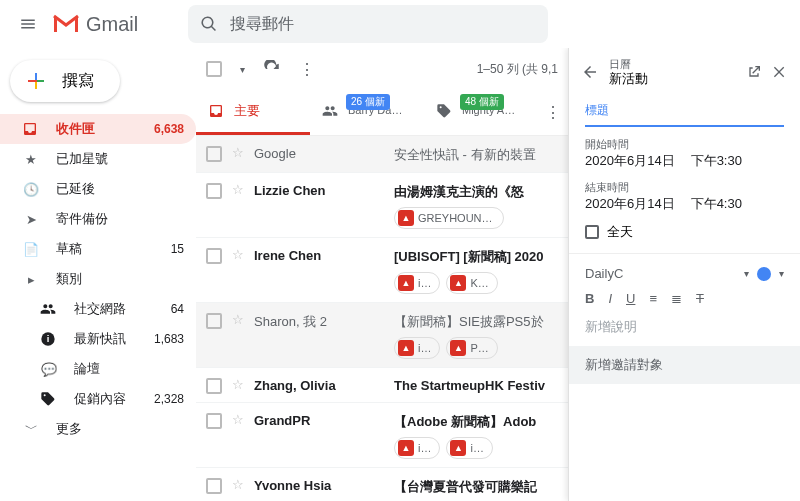 The height and width of the screenshot is (501, 800). Describe the element at coordinates (382, 206) in the screenshot. I see `email-row: ☆Lizzie Chen由湯姆漢克主演的《怒▲GREYHOUND_0…` at that location.